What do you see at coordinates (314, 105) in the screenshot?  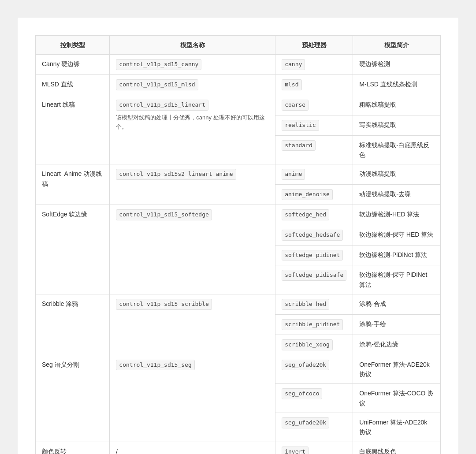 I see `preprocessor-cell: coarse` at bounding box center [314, 105].